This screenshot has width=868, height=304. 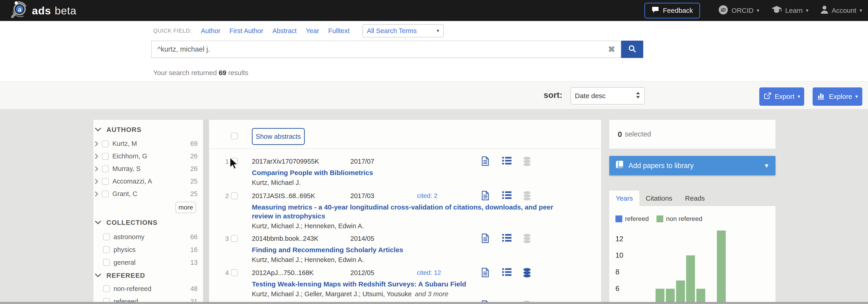 I want to click on cited-link: cited: 2, so click(x=427, y=196).